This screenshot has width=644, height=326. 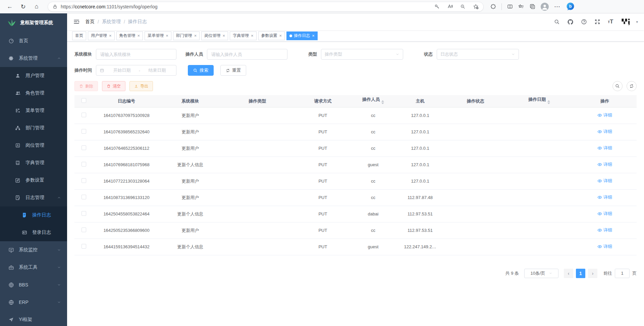 What do you see at coordinates (243, 36) in the screenshot?
I see `tab-dict-mgmt: 字典管理×` at bounding box center [243, 36].